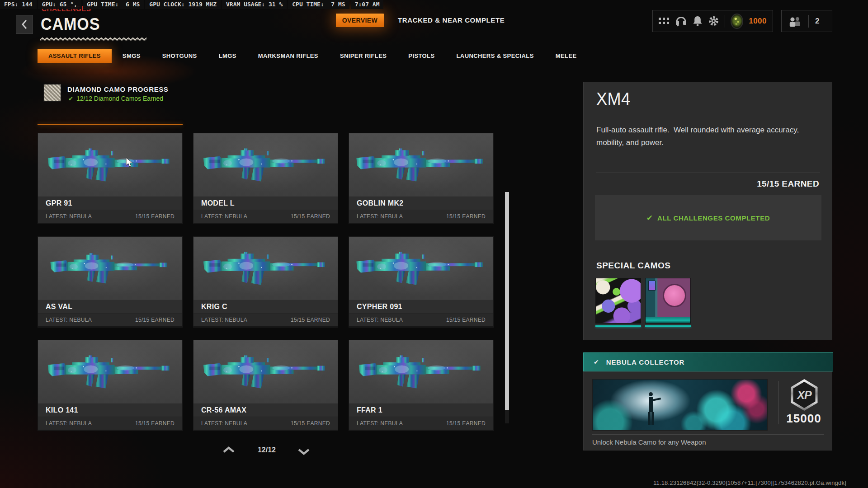 This screenshot has width=868, height=488. I want to click on weapon-name: MODEL L, so click(266, 203).